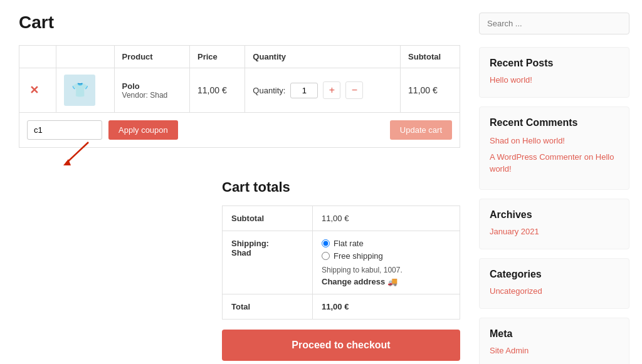  What do you see at coordinates (554, 351) in the screenshot?
I see `meta-item: Site Admin` at bounding box center [554, 351].